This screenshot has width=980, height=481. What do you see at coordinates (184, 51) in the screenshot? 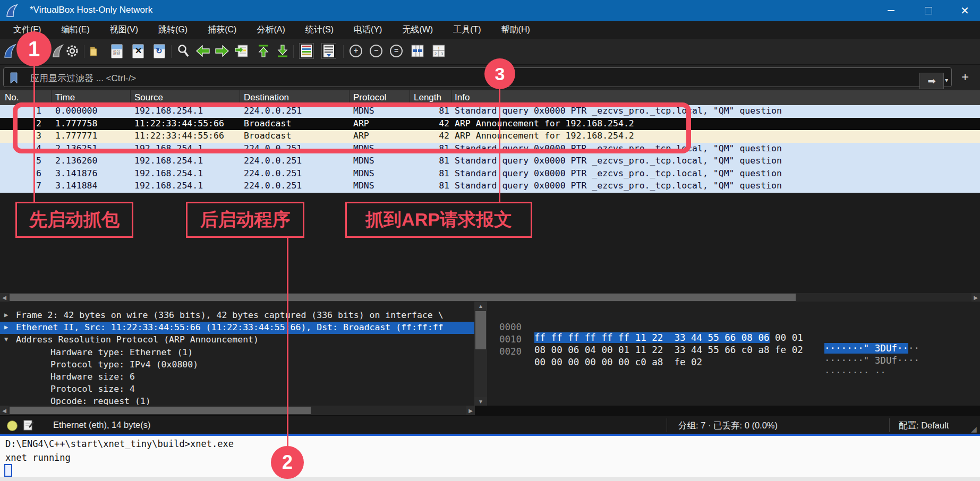
I see `find-packet-magnifier-icon` at bounding box center [184, 51].